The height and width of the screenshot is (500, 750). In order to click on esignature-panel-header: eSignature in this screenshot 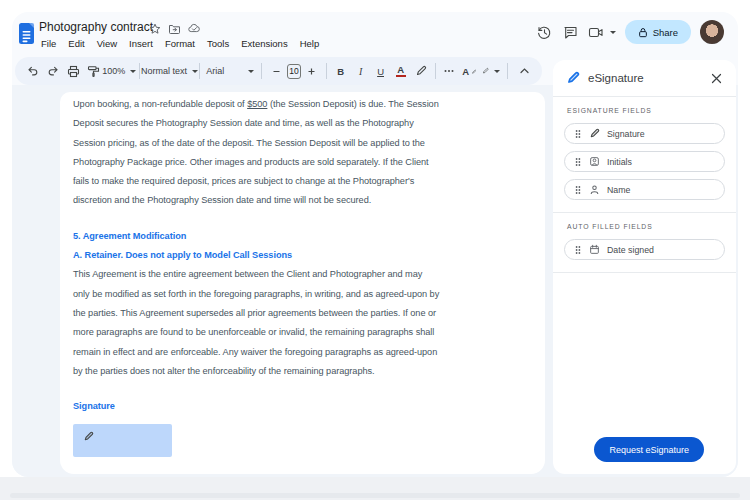, I will do `click(644, 78)`.